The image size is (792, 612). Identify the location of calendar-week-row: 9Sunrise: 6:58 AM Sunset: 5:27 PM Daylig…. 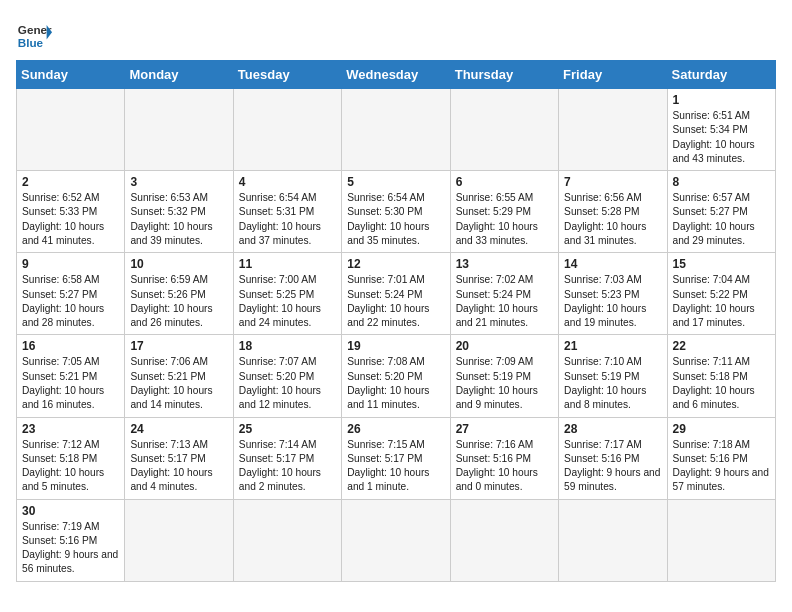
(396, 294).